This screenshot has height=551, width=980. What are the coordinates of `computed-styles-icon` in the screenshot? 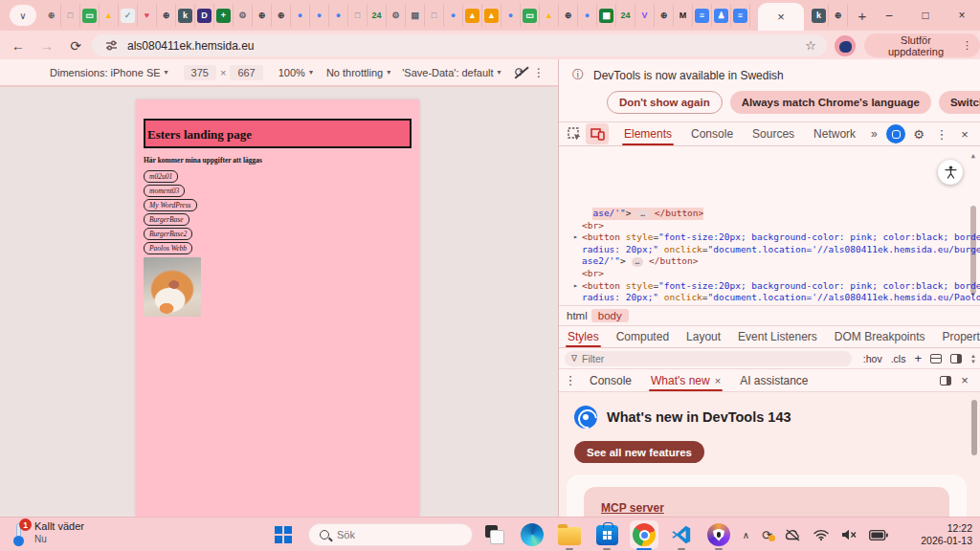 It's located at (936, 359).